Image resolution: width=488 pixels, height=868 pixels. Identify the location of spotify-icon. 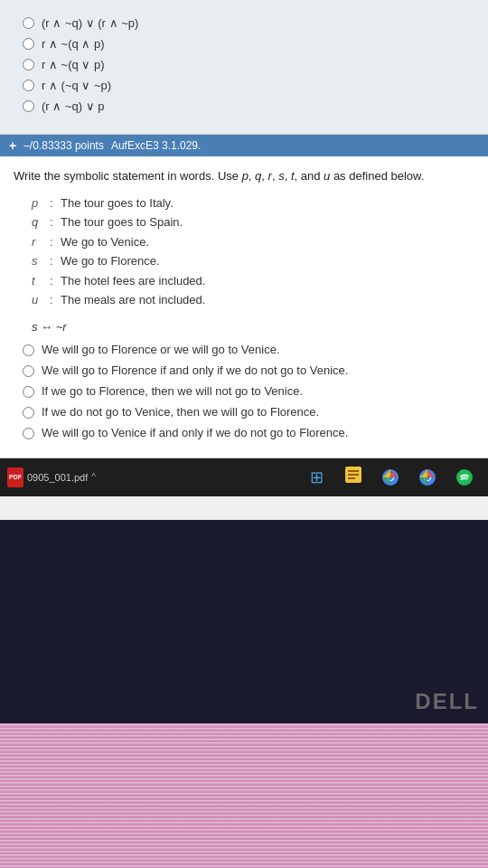
(465, 477).